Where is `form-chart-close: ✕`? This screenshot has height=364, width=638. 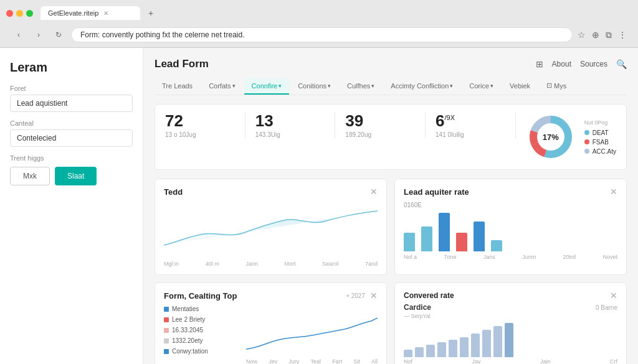 form-chart-close: ✕ is located at coordinates (374, 296).